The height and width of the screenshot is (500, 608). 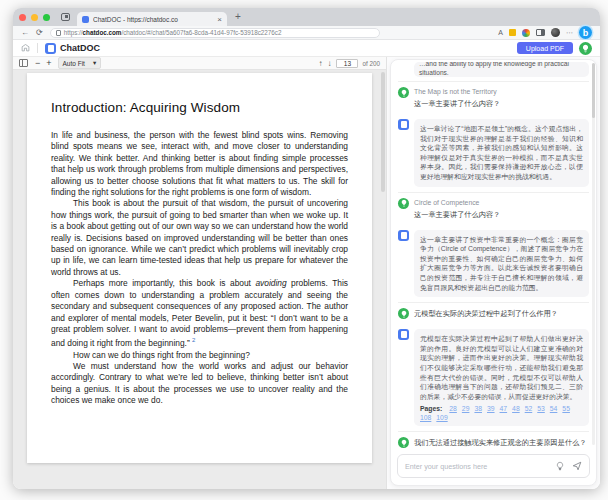 I want to click on lock-icon, so click(x=58, y=33).